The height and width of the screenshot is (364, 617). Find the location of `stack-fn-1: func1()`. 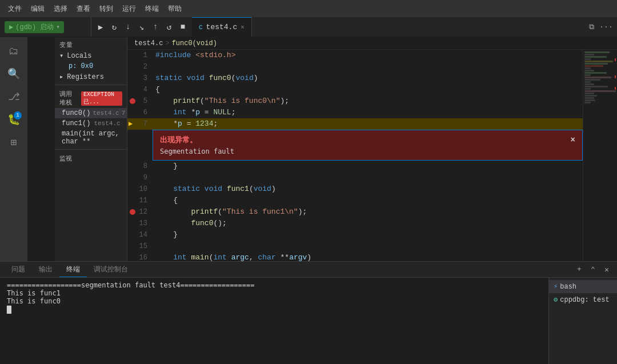

stack-fn-1: func1() is located at coordinates (76, 123).